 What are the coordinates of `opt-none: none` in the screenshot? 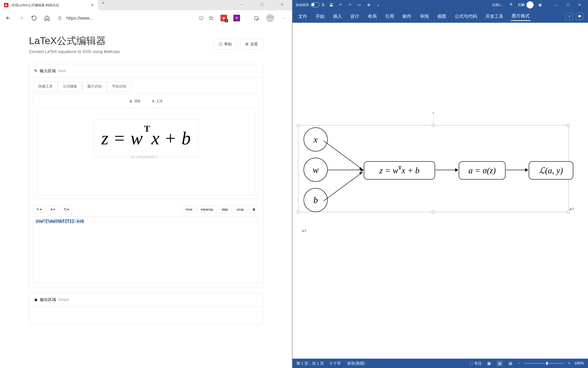 It's located at (189, 209).